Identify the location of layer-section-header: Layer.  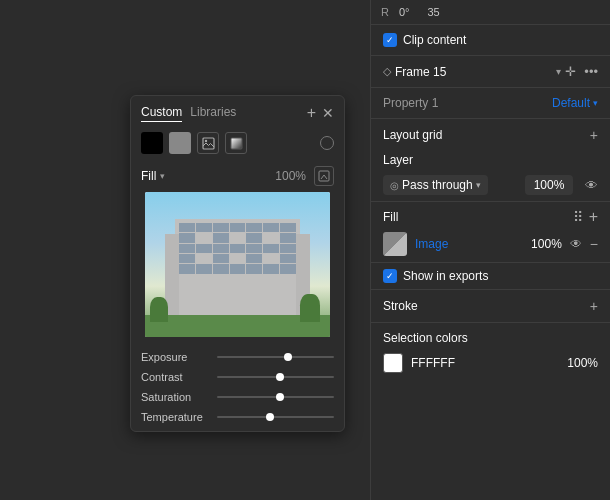
(490, 159).